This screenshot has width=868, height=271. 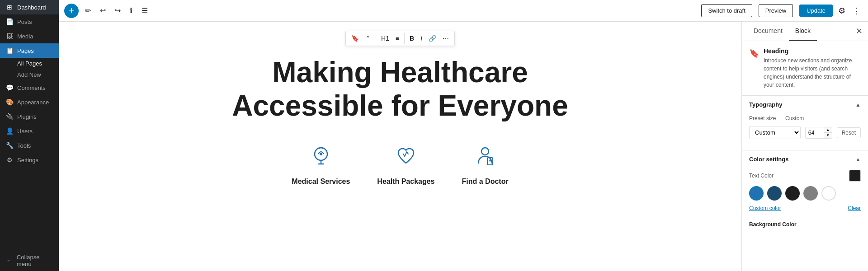 I want to click on more-options-button: ⋮, so click(x=857, y=11).